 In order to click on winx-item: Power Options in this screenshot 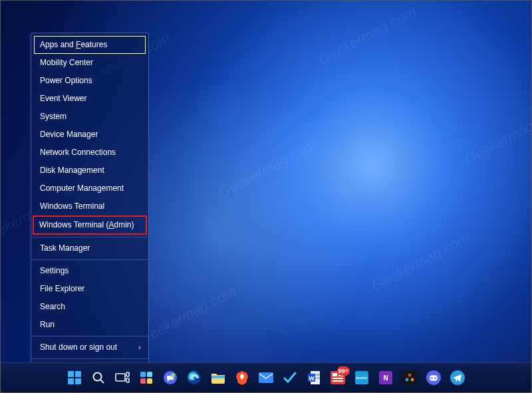, I will do `click(90, 81)`.